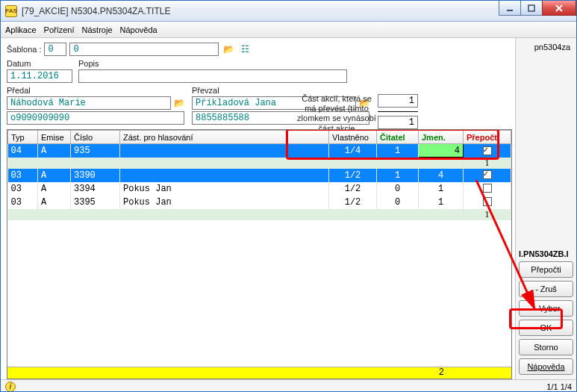 Image resolution: width=577 pixels, height=392 pixels. What do you see at coordinates (559, 8) in the screenshot?
I see `close-button` at bounding box center [559, 8].